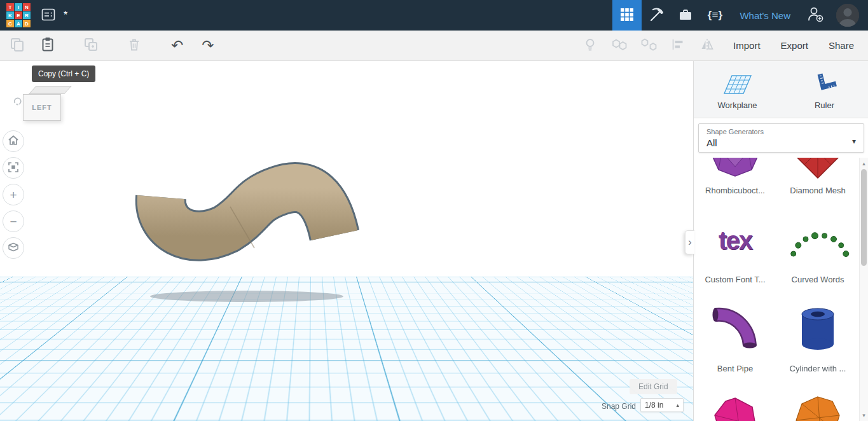  What do you see at coordinates (781, 138) in the screenshot?
I see `shape-generators-dropdown: Shape Generators All ▾` at bounding box center [781, 138].